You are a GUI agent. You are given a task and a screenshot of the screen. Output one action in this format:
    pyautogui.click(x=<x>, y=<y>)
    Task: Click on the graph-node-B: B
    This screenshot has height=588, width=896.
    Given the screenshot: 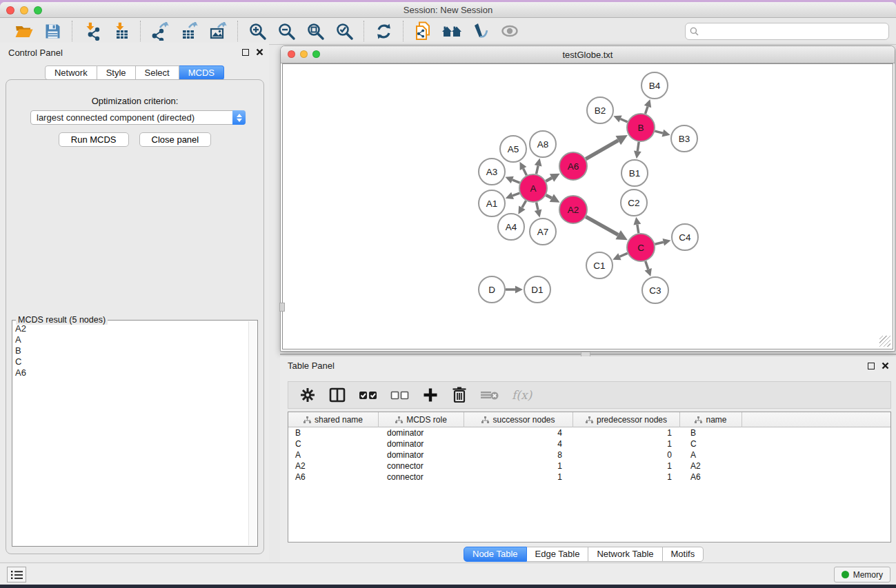 What is the action you would take?
    pyautogui.click(x=641, y=128)
    